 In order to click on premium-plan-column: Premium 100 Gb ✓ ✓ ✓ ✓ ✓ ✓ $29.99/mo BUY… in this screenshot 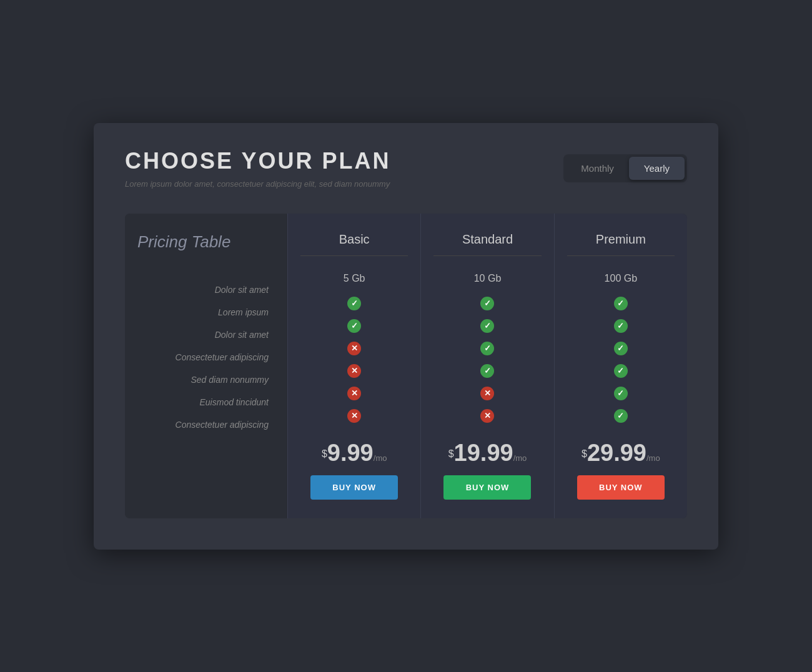, I will do `click(621, 366)`.